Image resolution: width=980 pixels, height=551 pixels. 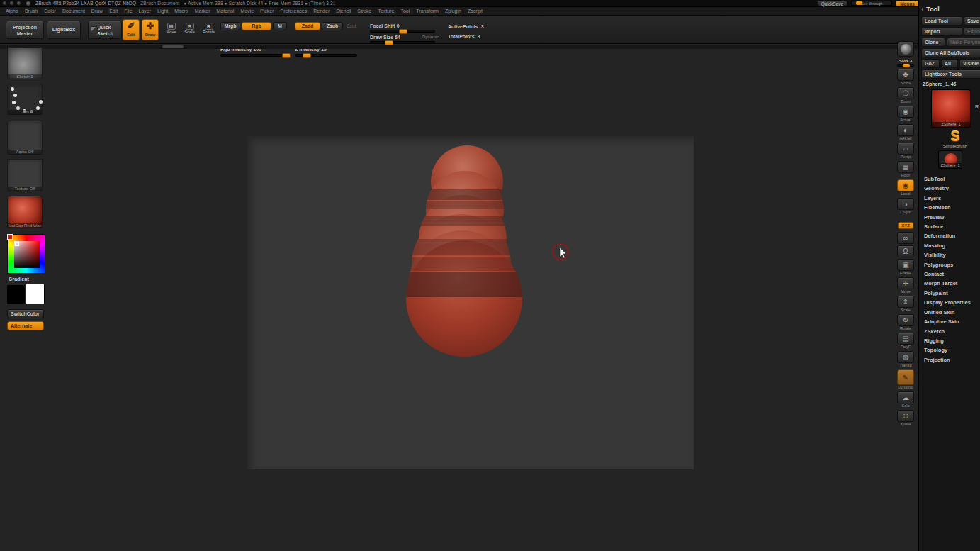 What do you see at coordinates (923, 9) in the screenshot?
I see `panel-back-icon: ‹` at bounding box center [923, 9].